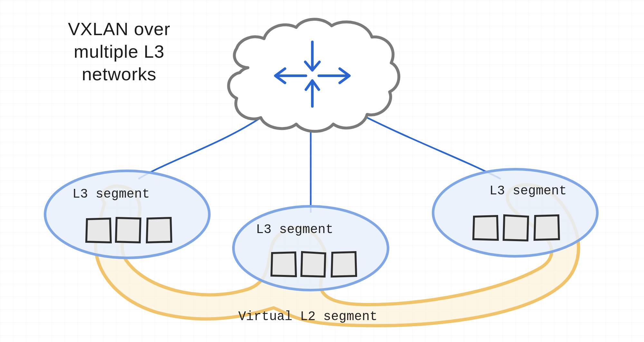 This screenshot has height=342, width=644. Describe the element at coordinates (515, 213) in the screenshot. I see `l3-segment-right` at that location.